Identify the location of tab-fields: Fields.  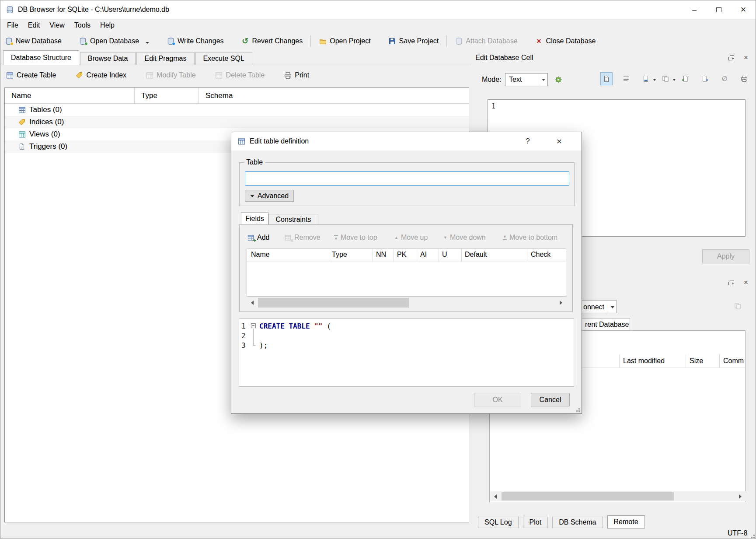
(254, 218).